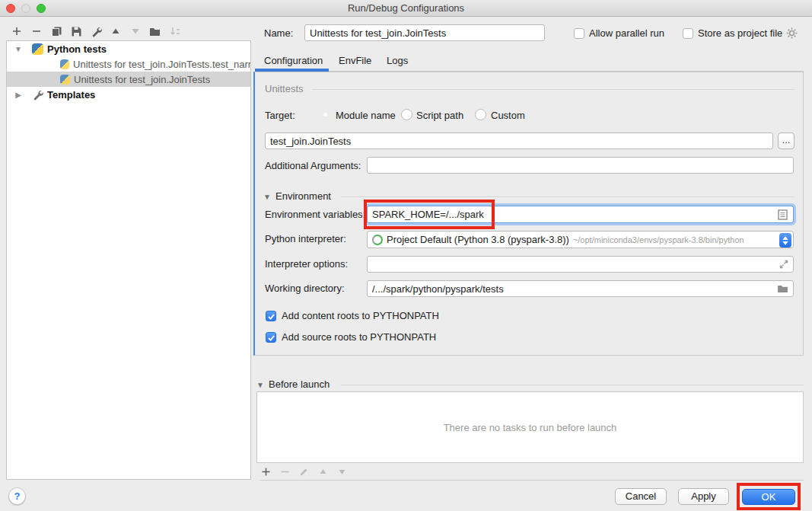 The width and height of the screenshot is (812, 511). I want to click on tree-item-unittests-test-narrow: Unittests for test_join.JoinTests.test_n…, so click(129, 64).